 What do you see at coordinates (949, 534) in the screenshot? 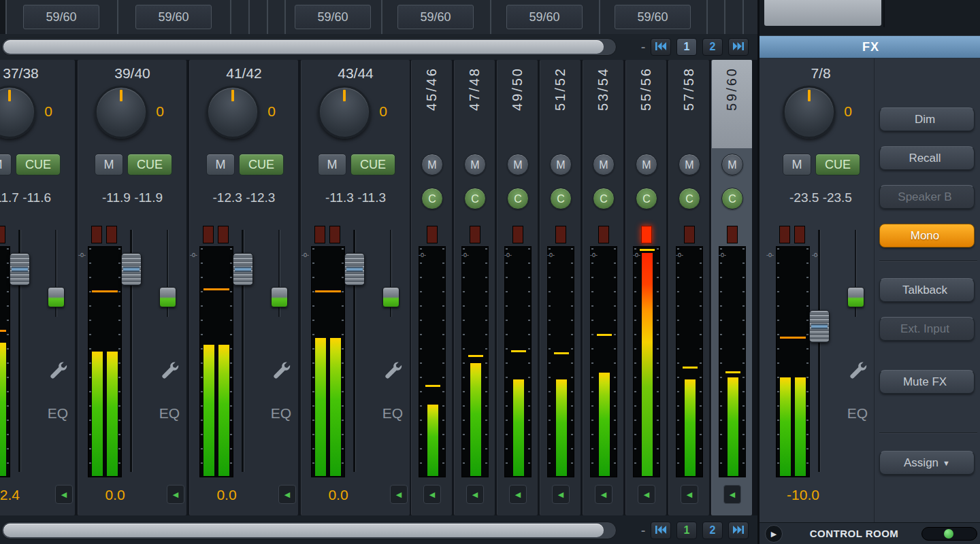
I see `control-room-scrollbar` at bounding box center [949, 534].